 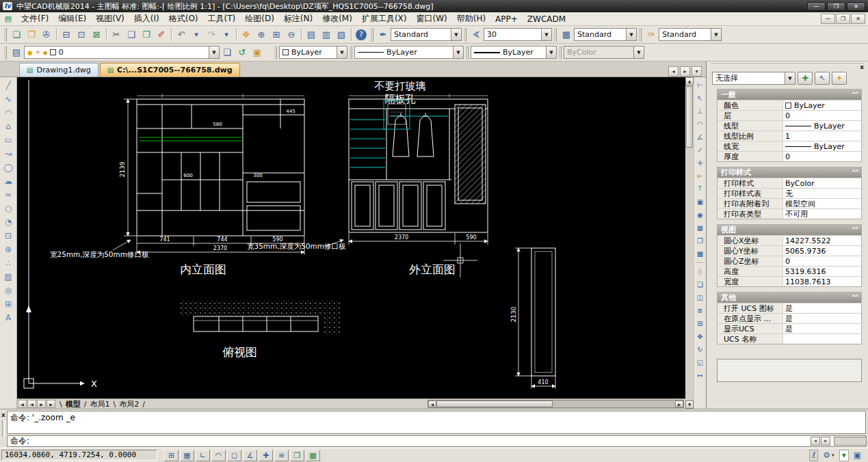 I want to click on prop-value: 1, so click(x=822, y=136).